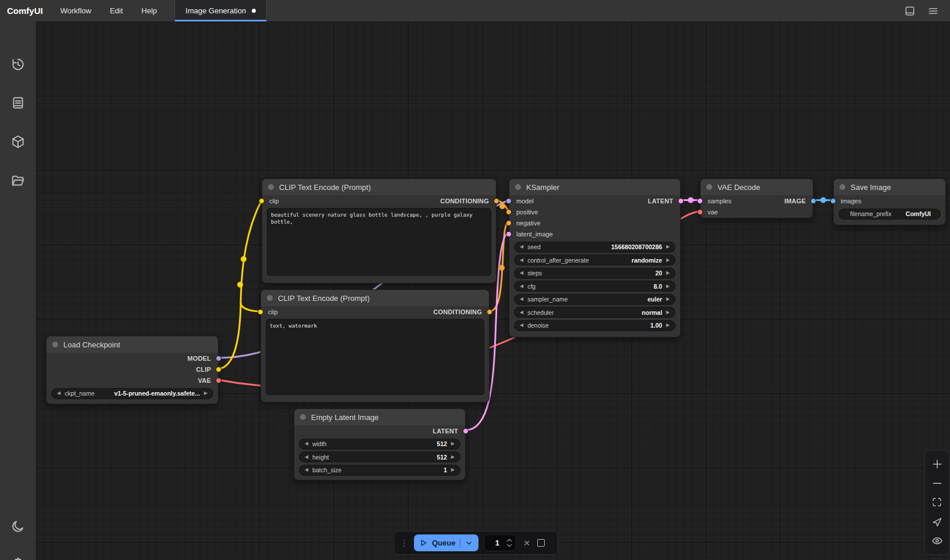 This screenshot has height=560, width=950. What do you see at coordinates (509, 540) in the screenshot?
I see `spinner-up-icon` at bounding box center [509, 540].